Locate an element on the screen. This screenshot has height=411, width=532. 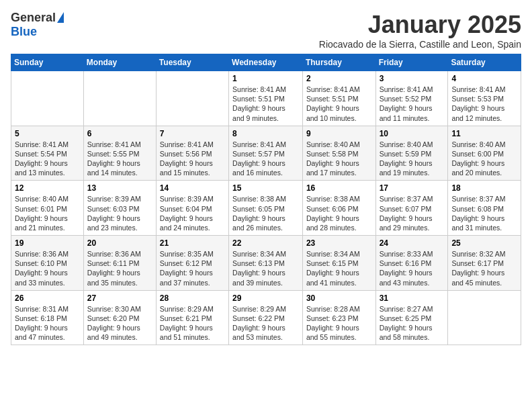
calendar-cell: 15Sunrise: 8:38 AM Sunset: 6:05 PM Dayli… is located at coordinates (266, 208).